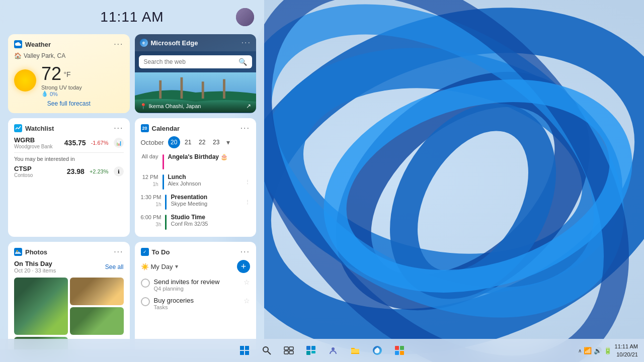 This screenshot has width=644, height=362. I want to click on taskbar-date: 10/20/21, so click(626, 355).